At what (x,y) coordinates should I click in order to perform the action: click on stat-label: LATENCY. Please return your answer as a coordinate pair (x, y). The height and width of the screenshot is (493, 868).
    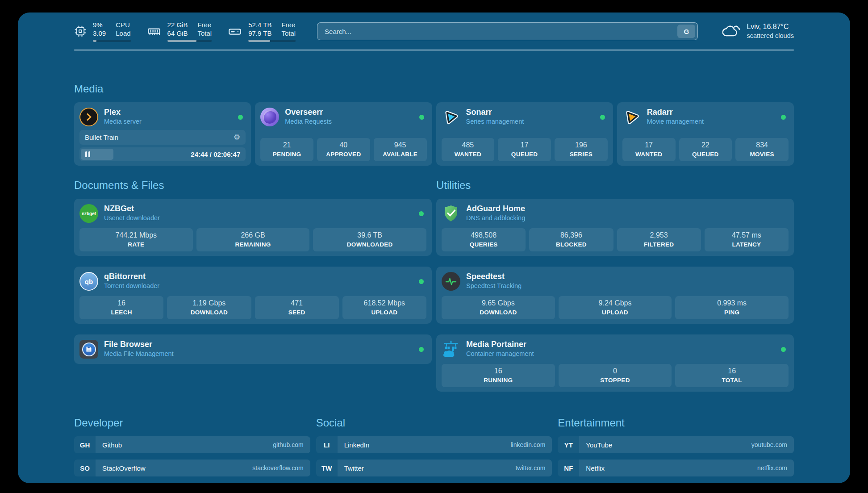
    Looking at the image, I should click on (747, 245).